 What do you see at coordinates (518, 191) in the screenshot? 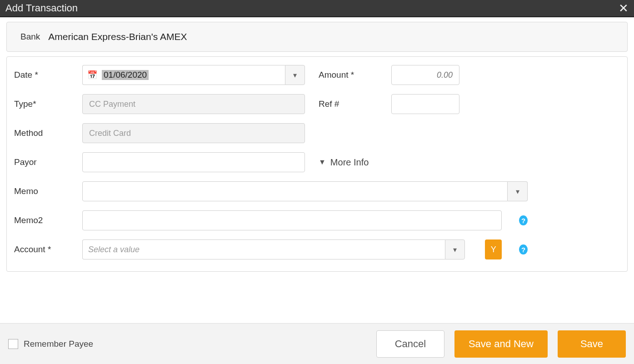
I see `memo-dropdown-button: ▾` at bounding box center [518, 191].